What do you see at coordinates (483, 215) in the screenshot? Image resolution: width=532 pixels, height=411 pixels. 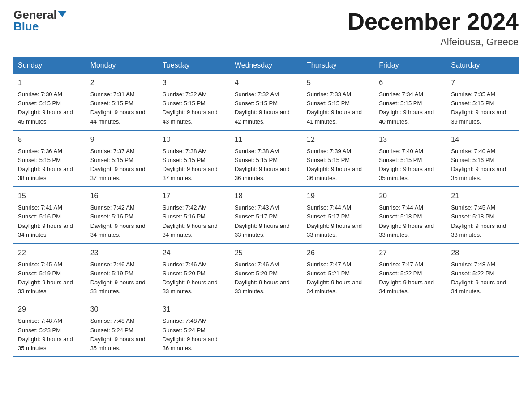 I see `calendar-cell: 21 Sunrise: 7:45 AMSunset: 5:18 PMDaylig…` at bounding box center [483, 215].